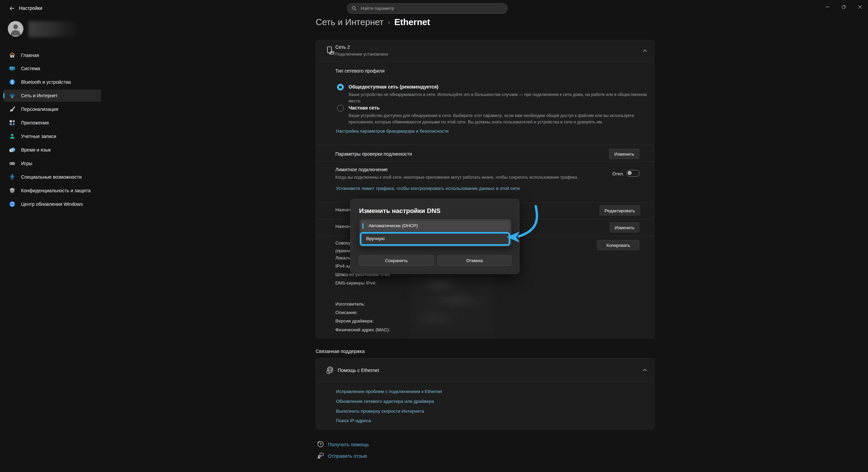  I want to click on selected-indicator, so click(4, 96).